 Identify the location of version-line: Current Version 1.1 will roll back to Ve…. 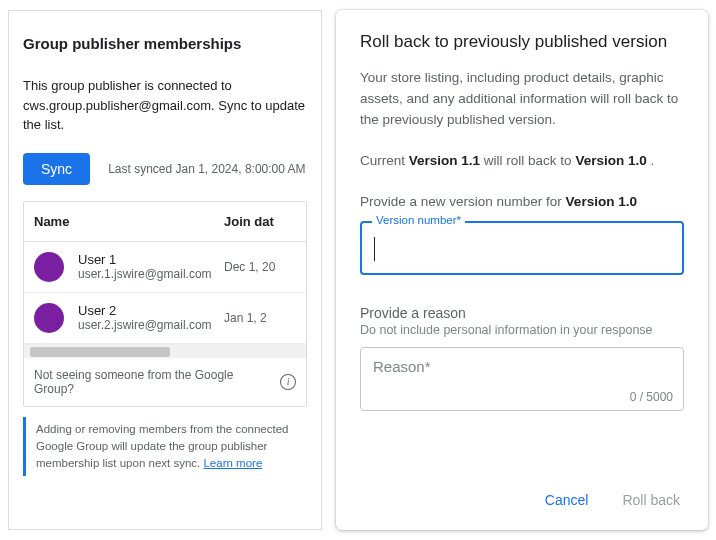
(522, 160).